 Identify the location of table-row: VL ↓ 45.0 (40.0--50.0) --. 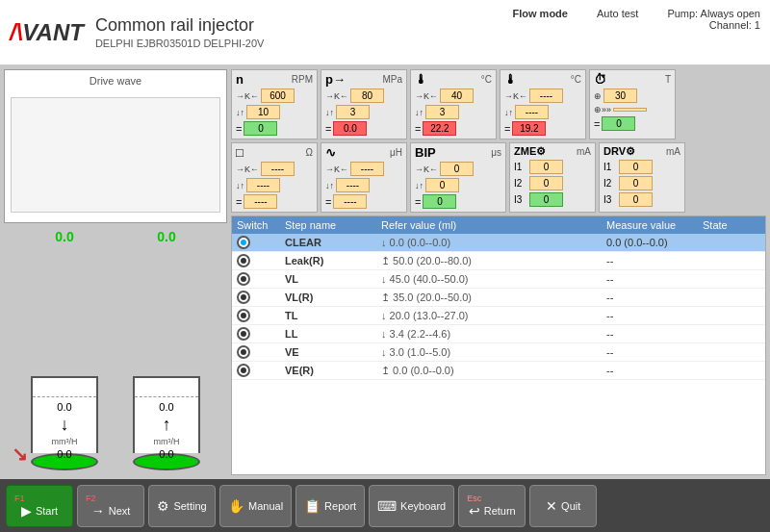
(499, 279).